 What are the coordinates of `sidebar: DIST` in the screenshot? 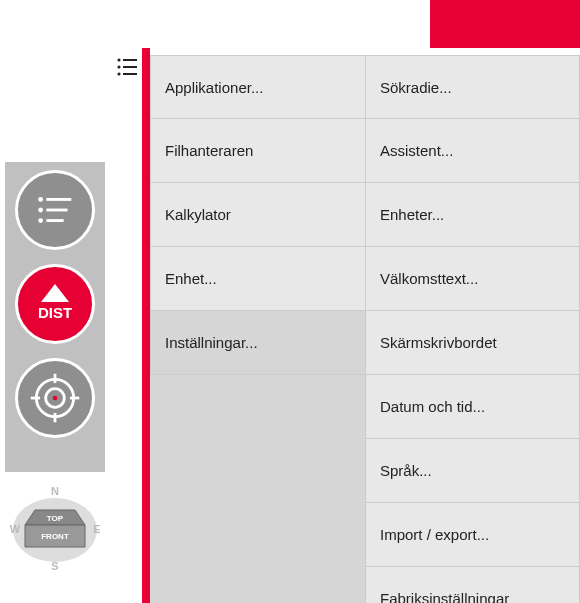 It's located at (55, 317).